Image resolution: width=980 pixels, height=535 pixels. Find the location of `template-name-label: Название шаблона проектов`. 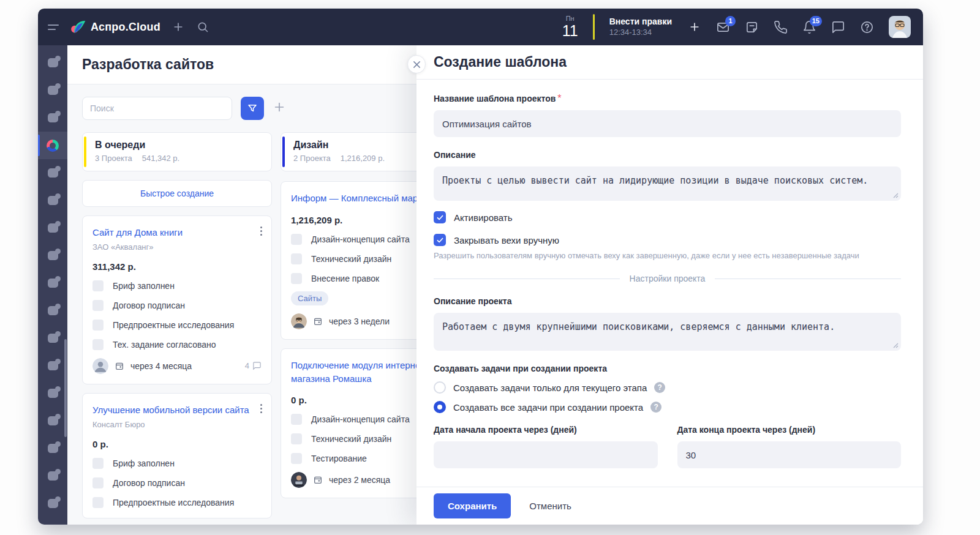

template-name-label: Название шаблона проектов is located at coordinates (495, 99).